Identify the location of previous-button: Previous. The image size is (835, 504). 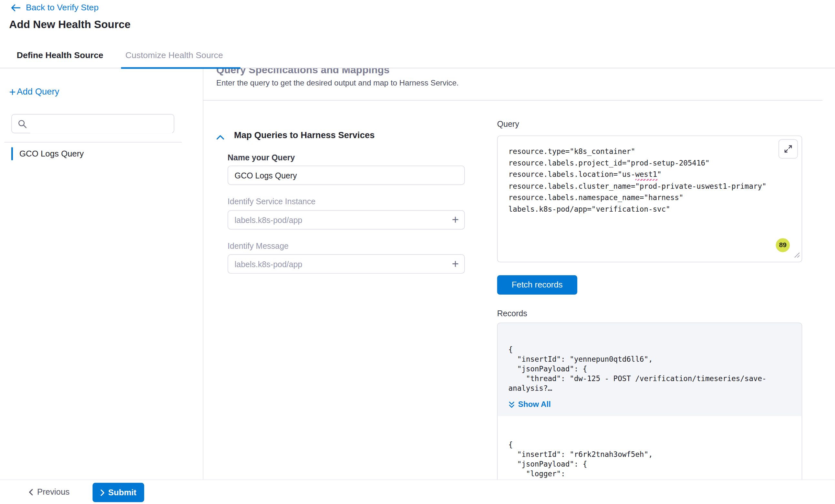
(49, 492).